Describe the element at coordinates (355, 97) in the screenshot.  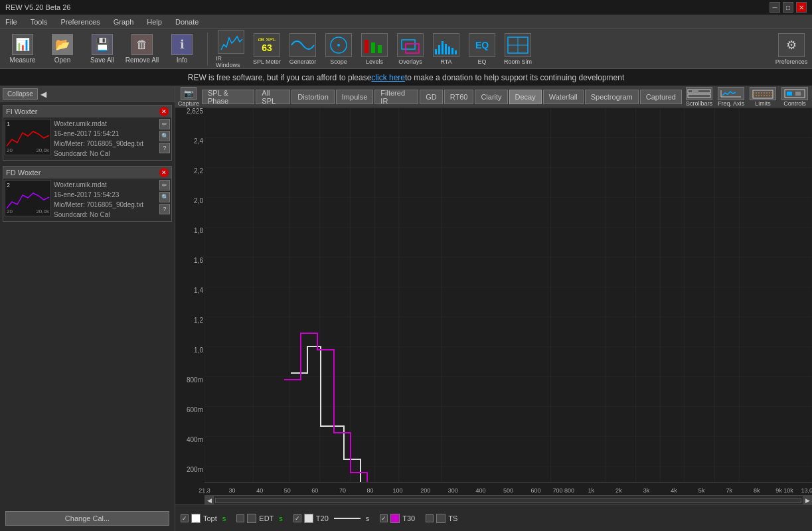
I see `tab-impulse: Impulse` at that location.